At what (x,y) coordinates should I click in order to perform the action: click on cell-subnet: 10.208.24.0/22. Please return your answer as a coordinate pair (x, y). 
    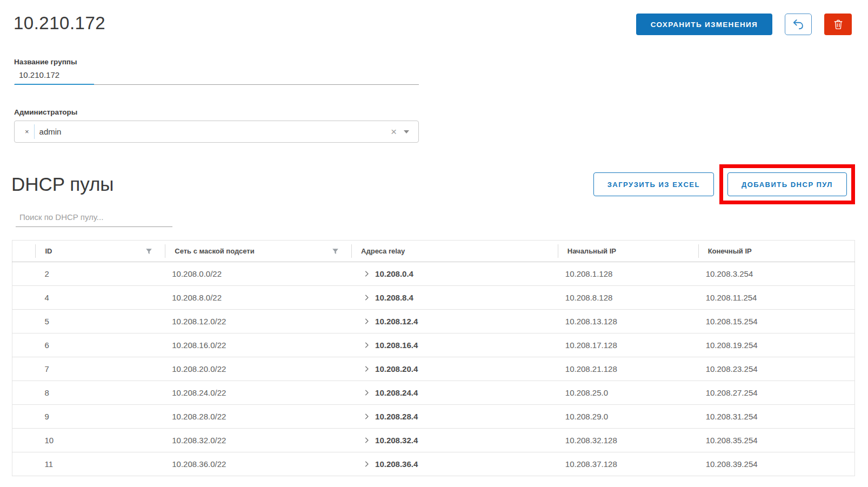
    Looking at the image, I should click on (258, 393).